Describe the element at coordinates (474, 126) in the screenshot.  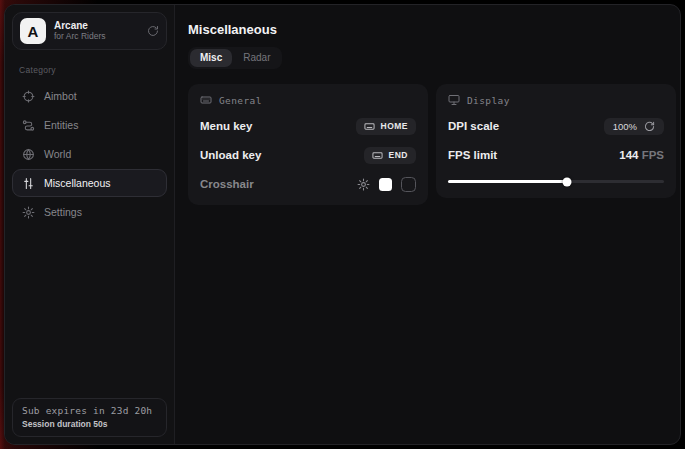
I see `dpi-scale-label: DPI scale` at that location.